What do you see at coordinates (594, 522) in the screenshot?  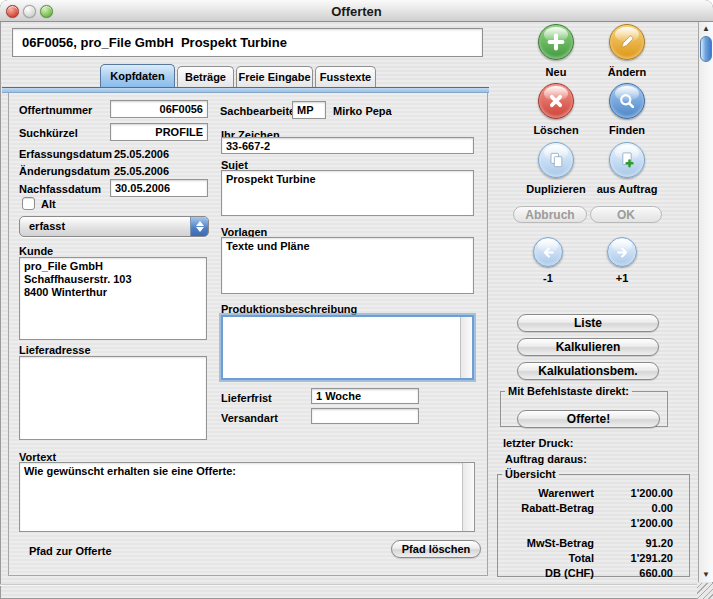 I see `uebersicht-group: Übersicht Warenwert 1'200.00 Rabatt-Betr…` at bounding box center [594, 522].